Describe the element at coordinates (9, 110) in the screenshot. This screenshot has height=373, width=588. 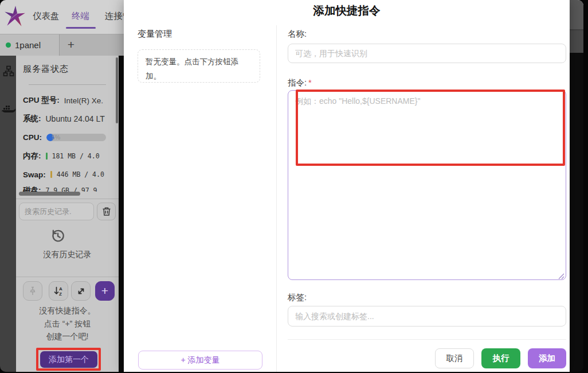
I see `docker-icon` at that location.